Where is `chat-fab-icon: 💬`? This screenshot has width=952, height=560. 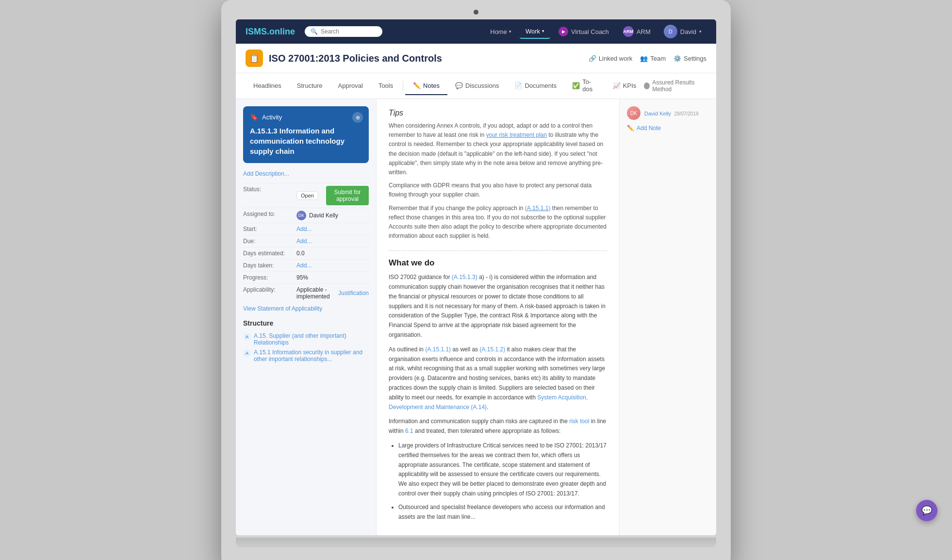 chat-fab-icon: 💬 is located at coordinates (927, 511).